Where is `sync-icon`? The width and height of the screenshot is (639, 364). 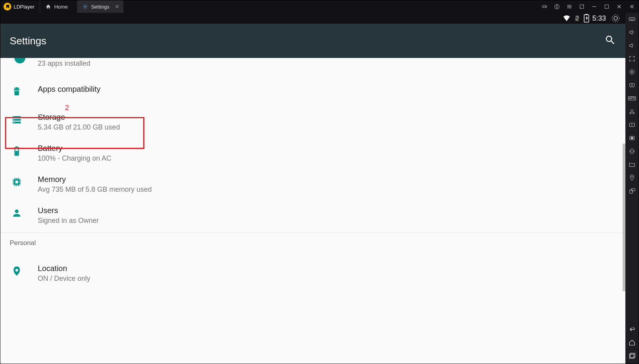
sync-icon is located at coordinates (632, 72).